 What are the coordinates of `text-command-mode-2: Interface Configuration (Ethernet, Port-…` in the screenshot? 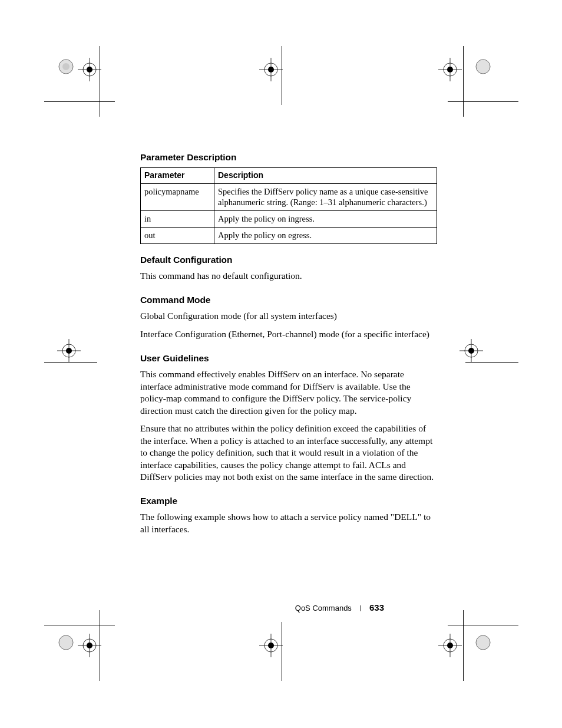 It's located at (289, 334).